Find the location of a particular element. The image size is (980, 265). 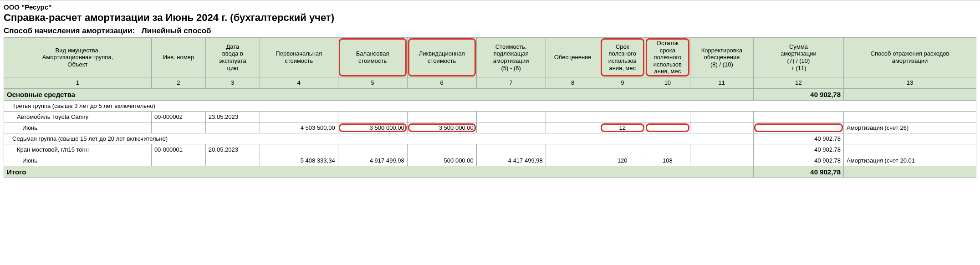

month-crane-expense: Амортизация (счет 20.01 is located at coordinates (910, 160).